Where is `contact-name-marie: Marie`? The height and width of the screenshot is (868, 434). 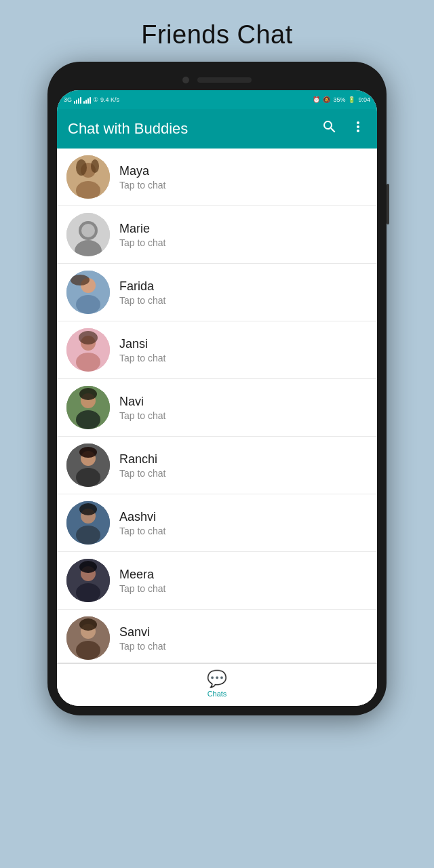 contact-name-marie: Marie is located at coordinates (142, 229).